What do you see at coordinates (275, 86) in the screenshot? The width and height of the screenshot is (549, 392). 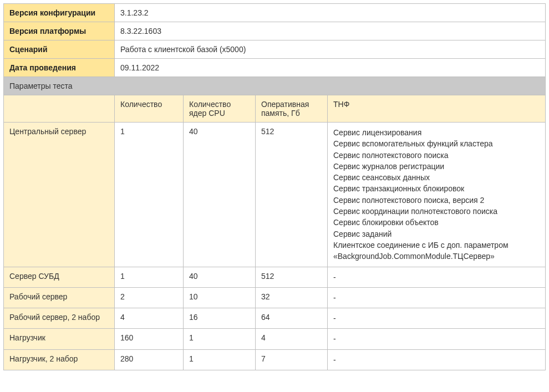 I see `section-title: Параметры теста` at bounding box center [275, 86].